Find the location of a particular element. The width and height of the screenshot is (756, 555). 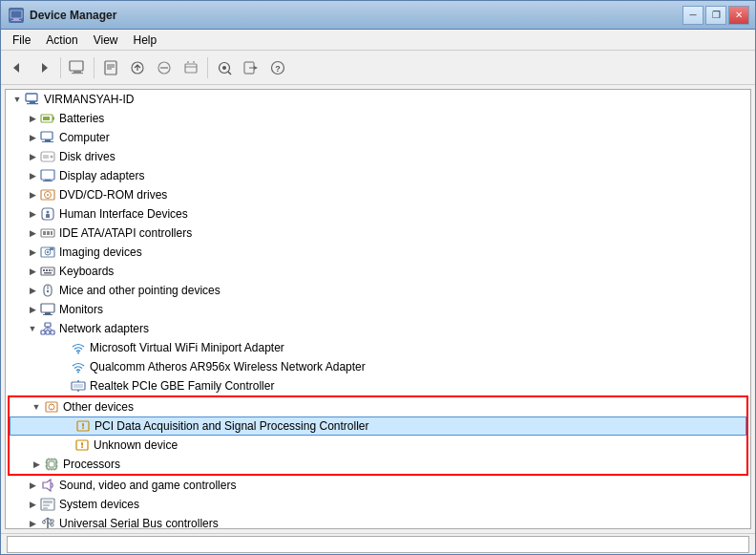

ide-expander: ▶ is located at coordinates (32, 233).